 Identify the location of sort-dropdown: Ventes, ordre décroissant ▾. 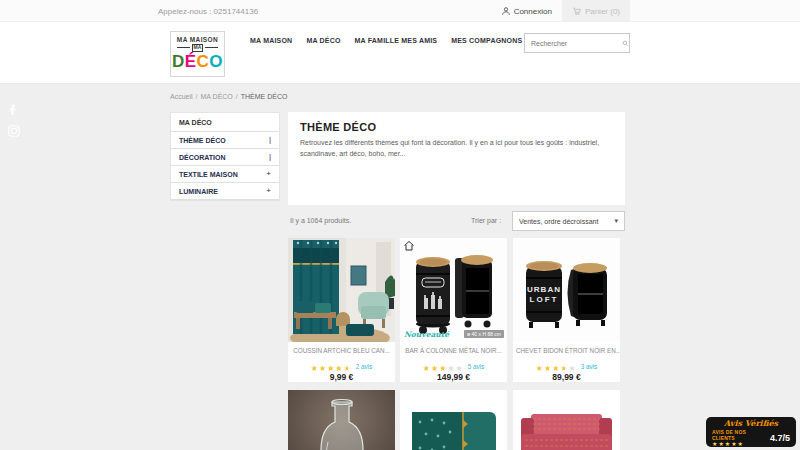
(568, 221).